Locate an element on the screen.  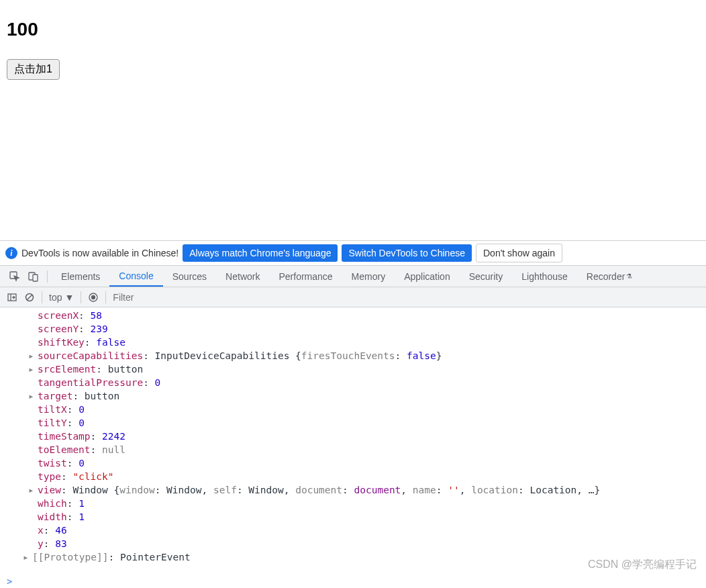
property-key: target is located at coordinates (55, 396).